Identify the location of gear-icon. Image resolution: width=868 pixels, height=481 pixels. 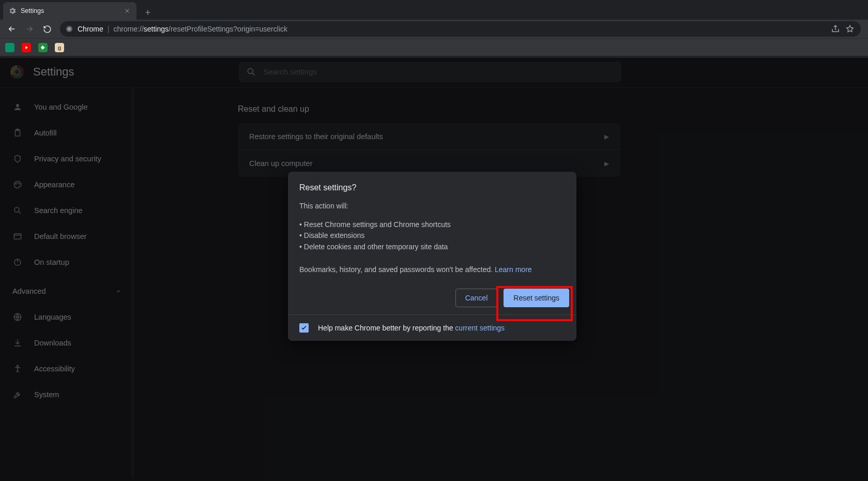
(12, 11).